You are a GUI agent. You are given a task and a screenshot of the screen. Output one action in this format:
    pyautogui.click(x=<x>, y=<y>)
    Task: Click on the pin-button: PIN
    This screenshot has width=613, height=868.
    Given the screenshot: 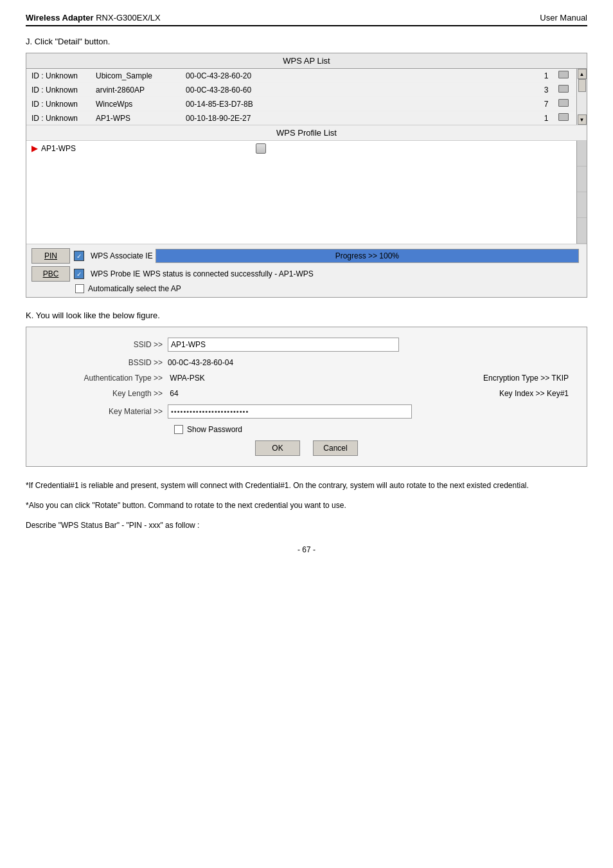 What is the action you would take?
    pyautogui.click(x=51, y=256)
    